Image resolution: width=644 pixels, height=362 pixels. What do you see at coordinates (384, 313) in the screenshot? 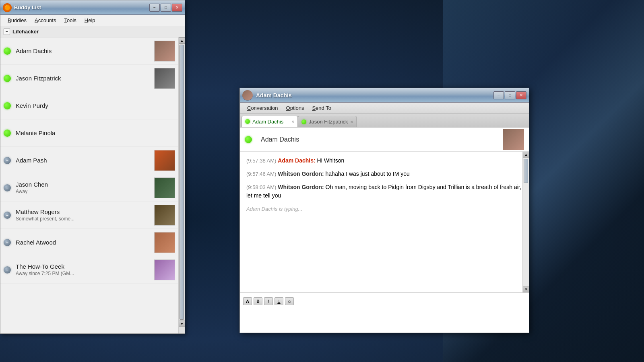
I see `chat-input-area: A B I U ☺` at bounding box center [384, 313].